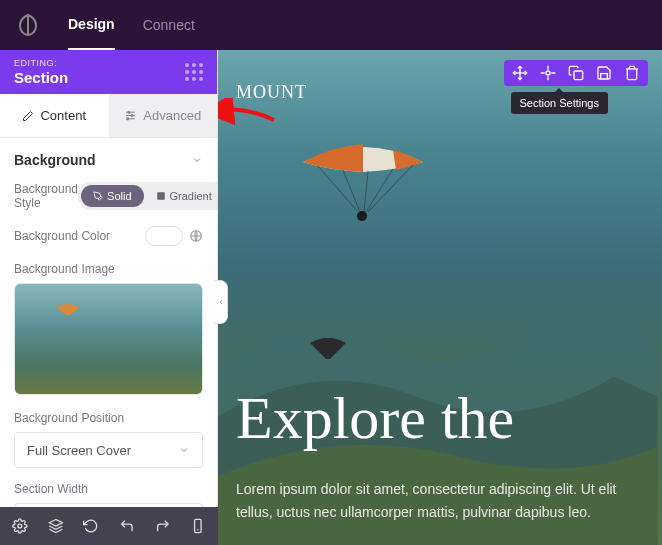 The height and width of the screenshot is (545, 662). What do you see at coordinates (198, 526) in the screenshot?
I see `mobile-icon` at bounding box center [198, 526].